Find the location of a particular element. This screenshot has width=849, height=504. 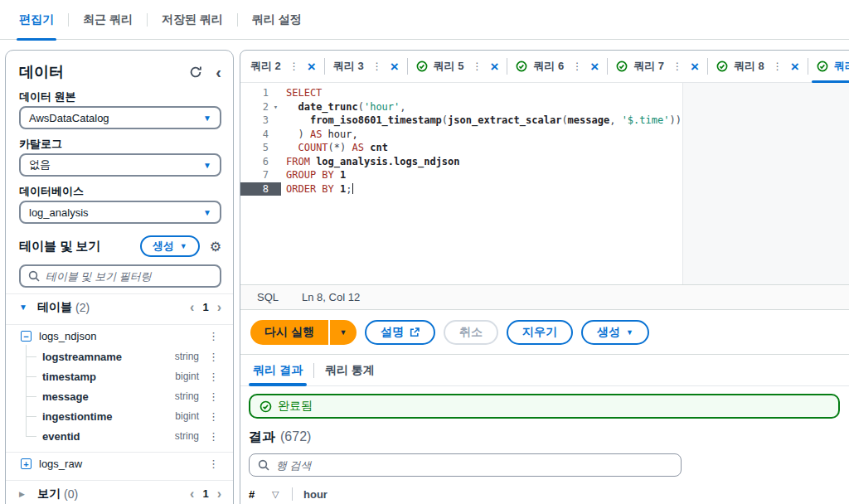

catalog-value: 없음 is located at coordinates (116, 165).